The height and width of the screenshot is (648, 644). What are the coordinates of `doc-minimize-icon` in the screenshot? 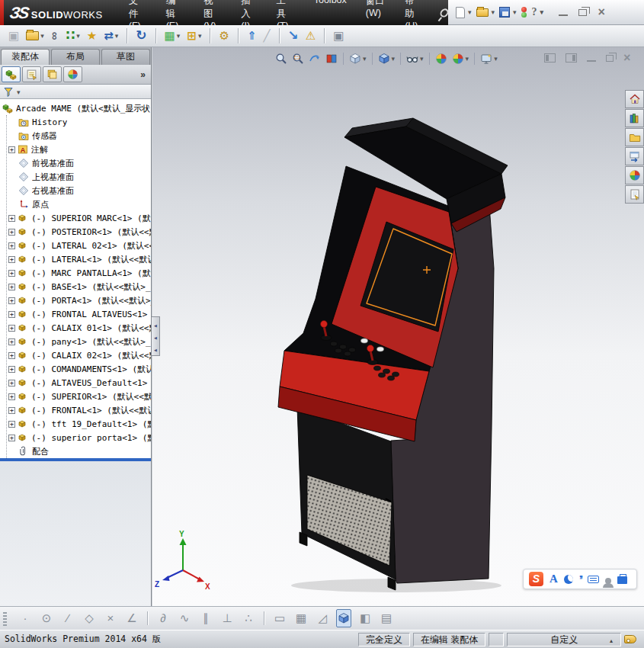 It's located at (591, 58).